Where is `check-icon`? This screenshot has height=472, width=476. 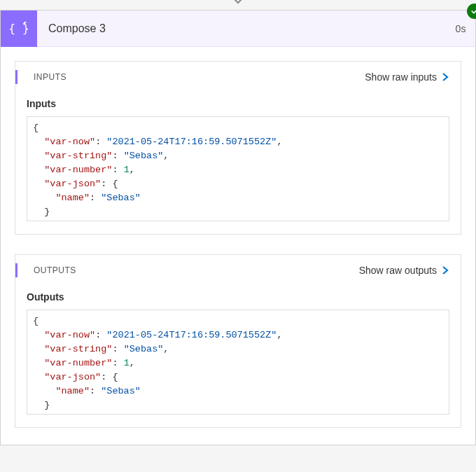 check-icon is located at coordinates (473, 11).